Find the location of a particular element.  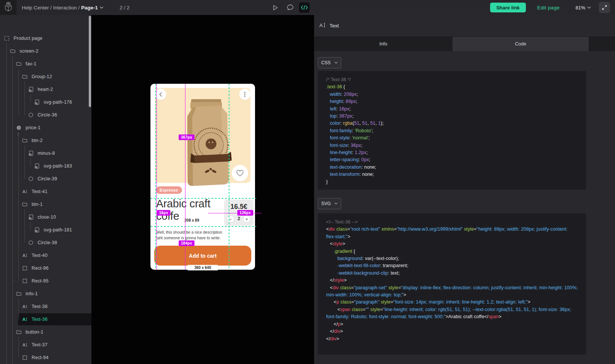

tree-item-close-10: close-10 is located at coordinates (46, 217).